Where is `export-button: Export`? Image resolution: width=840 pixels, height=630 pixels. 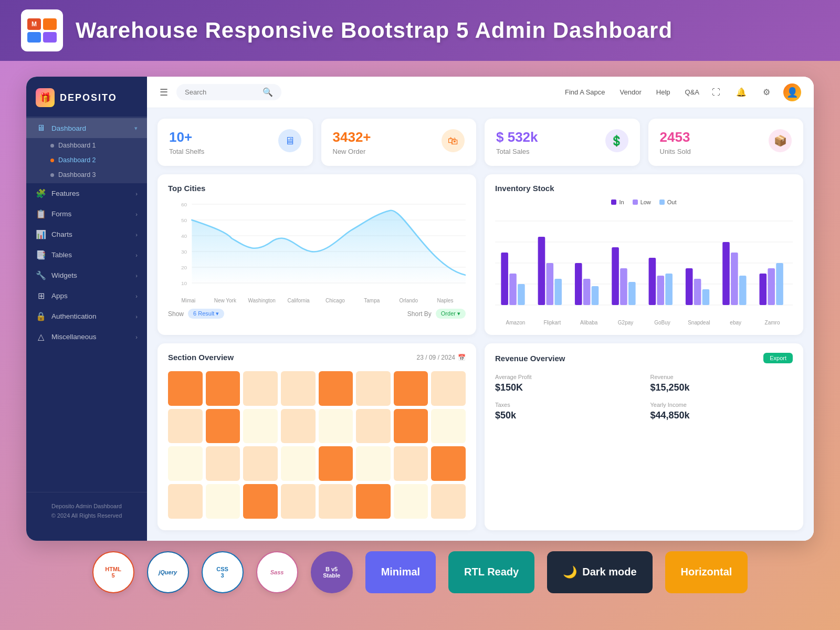 export-button: Export is located at coordinates (778, 358).